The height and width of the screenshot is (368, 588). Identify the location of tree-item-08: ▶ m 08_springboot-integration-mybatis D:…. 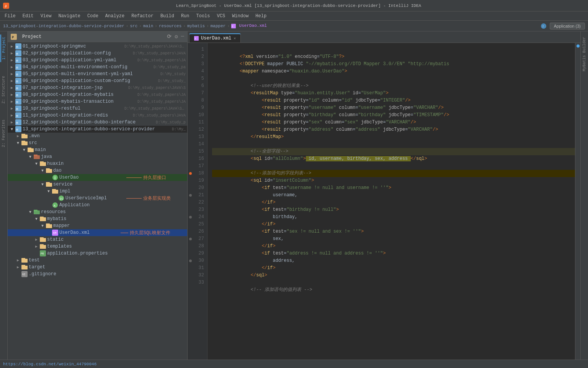
(97, 95).